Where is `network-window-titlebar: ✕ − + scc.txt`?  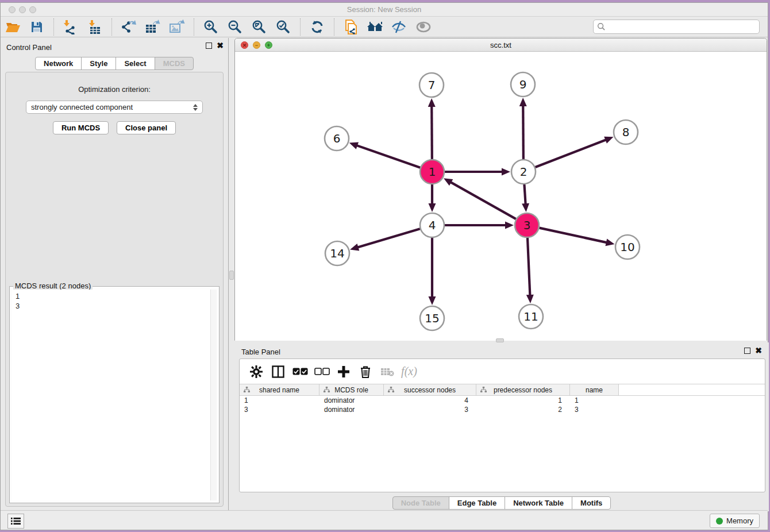
network-window-titlebar: ✕ − + scc.txt is located at coordinates (501, 45).